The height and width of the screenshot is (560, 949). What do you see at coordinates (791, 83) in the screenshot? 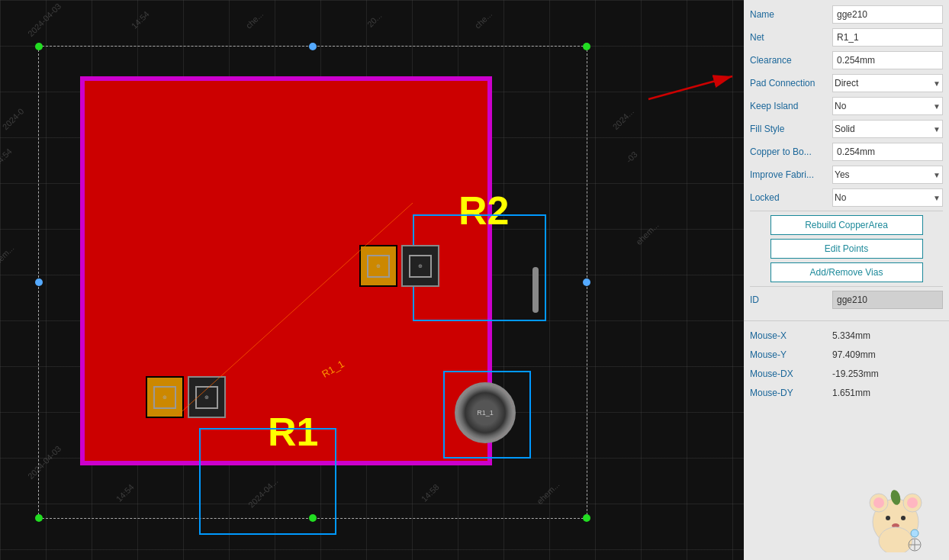
I see `pad-connection-label: Pad Connection` at bounding box center [791, 83].